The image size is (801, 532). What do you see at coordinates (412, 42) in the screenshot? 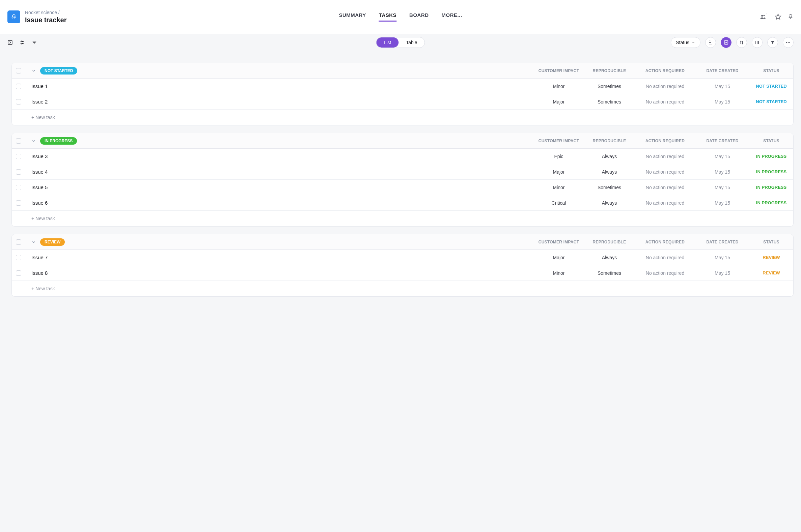
I see `view-toggle-table: Table` at bounding box center [412, 42].